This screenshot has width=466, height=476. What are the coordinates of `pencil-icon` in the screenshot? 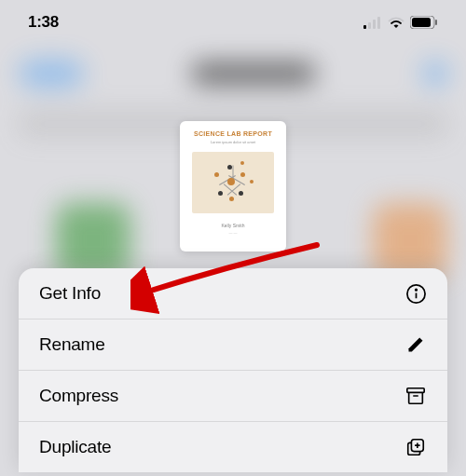 It's located at (416, 345).